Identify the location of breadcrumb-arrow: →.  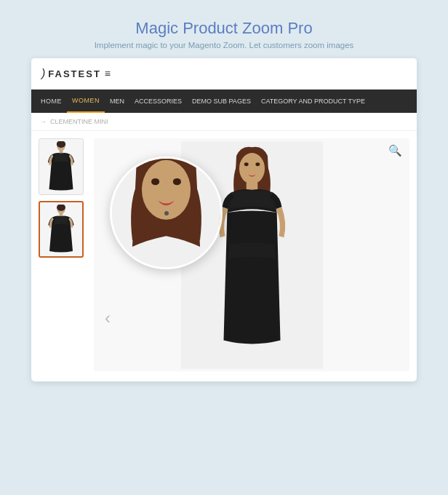
(44, 122).